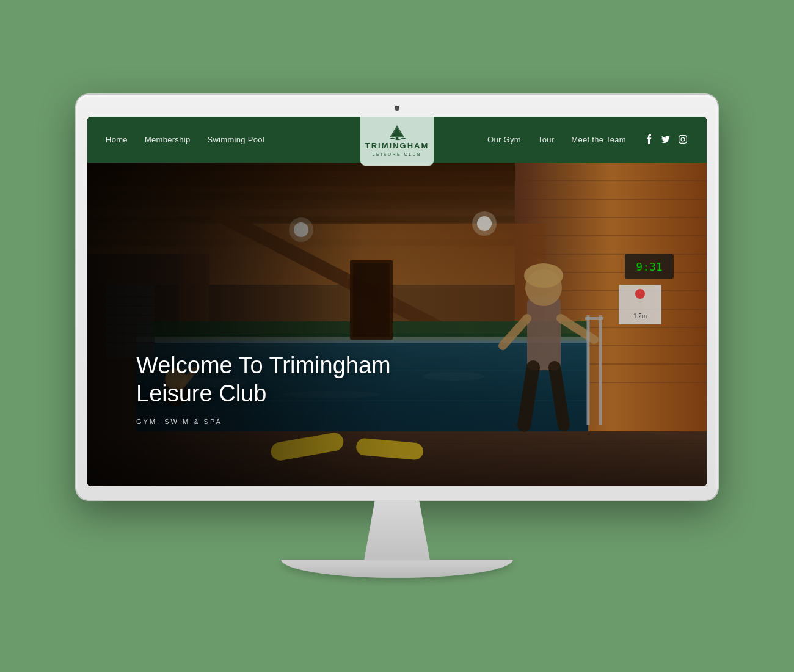  Describe the element at coordinates (236, 139) in the screenshot. I see `nav-link-swimming-pool: Swimming Pool` at that location.